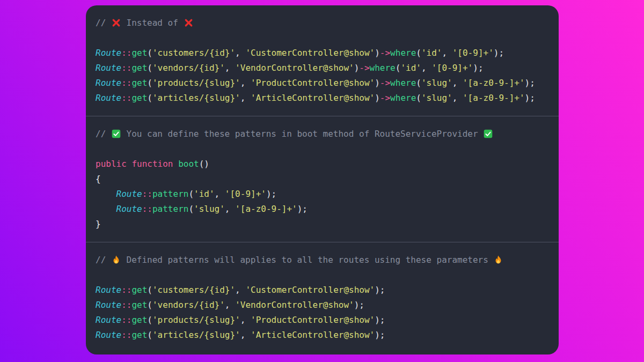 This screenshot has width=644, height=362. Describe the element at coordinates (137, 164) in the screenshot. I see `token-kw: public function` at that location.